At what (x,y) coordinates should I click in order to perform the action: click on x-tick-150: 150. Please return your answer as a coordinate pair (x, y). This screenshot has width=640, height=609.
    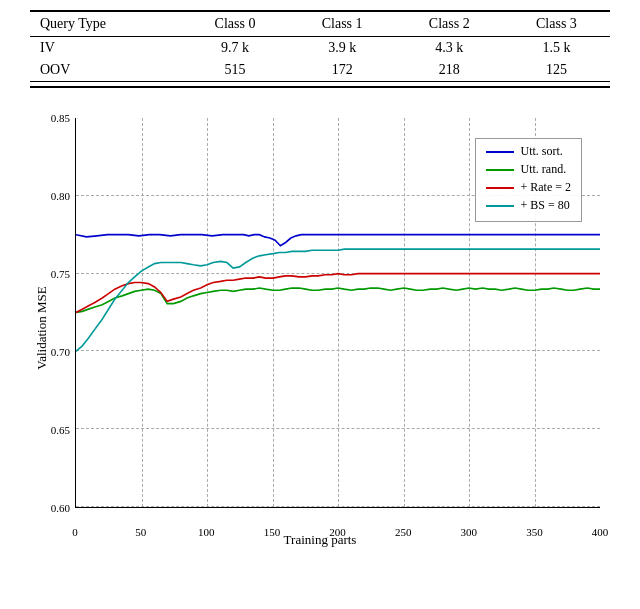
    Looking at the image, I should click on (272, 532).